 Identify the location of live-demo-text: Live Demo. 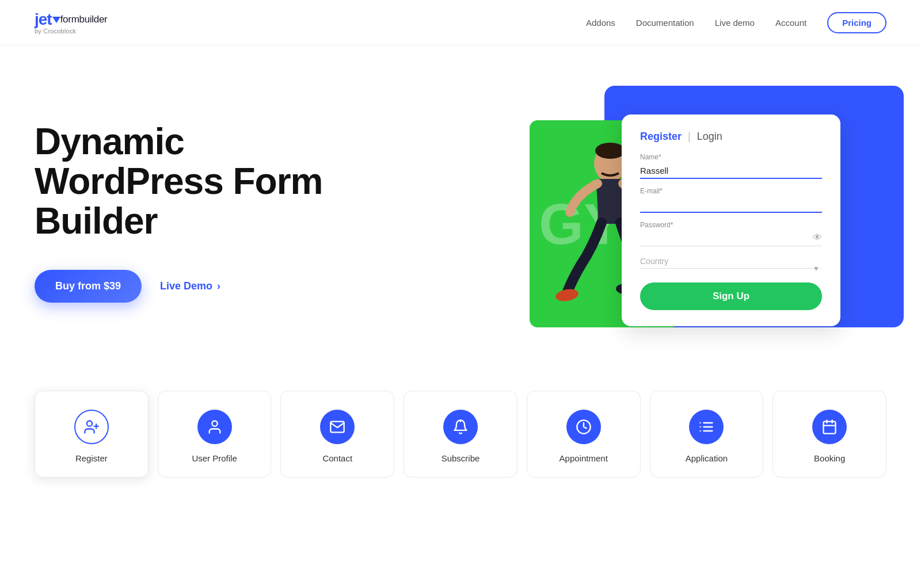
(187, 287).